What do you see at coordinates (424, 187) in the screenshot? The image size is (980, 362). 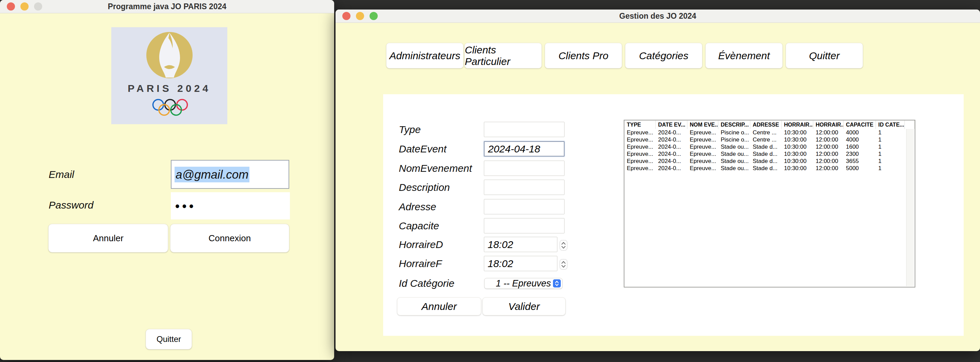 I see `label-description: Description` at bounding box center [424, 187].